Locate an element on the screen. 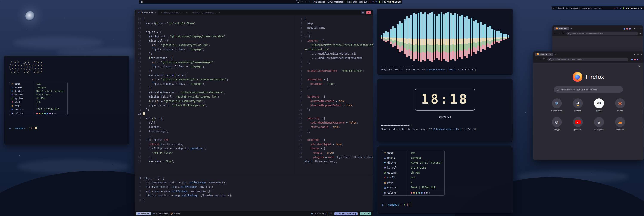 This screenshot has width=644, height=216. window-close-button: × is located at coordinates (368, 13).